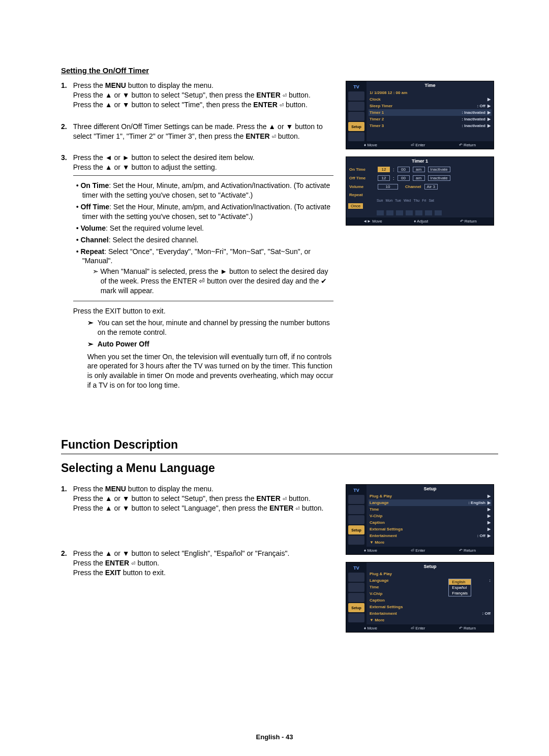  What do you see at coordinates (116, 489) in the screenshot?
I see `menu-label: MENU` at bounding box center [116, 489].